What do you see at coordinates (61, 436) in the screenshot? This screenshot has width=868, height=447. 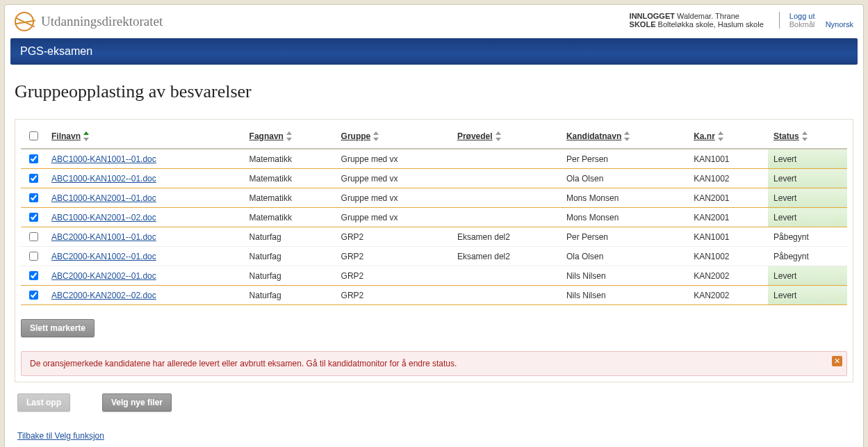 I see `back-link: Tilbake til Velg funksjon` at bounding box center [61, 436].